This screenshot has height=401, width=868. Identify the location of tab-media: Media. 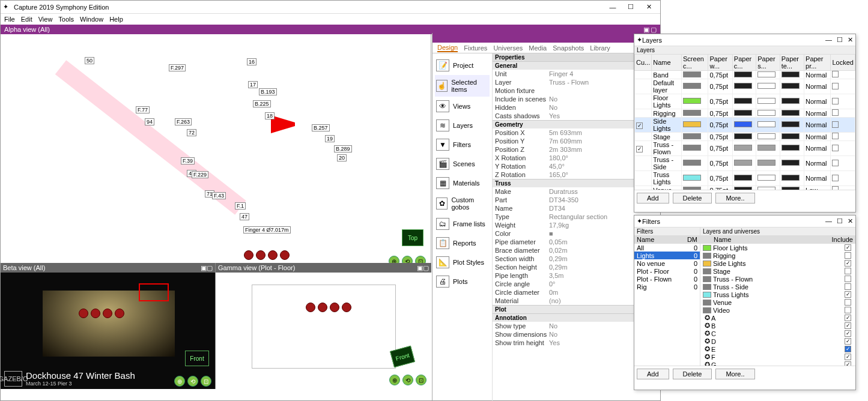
(538, 48).